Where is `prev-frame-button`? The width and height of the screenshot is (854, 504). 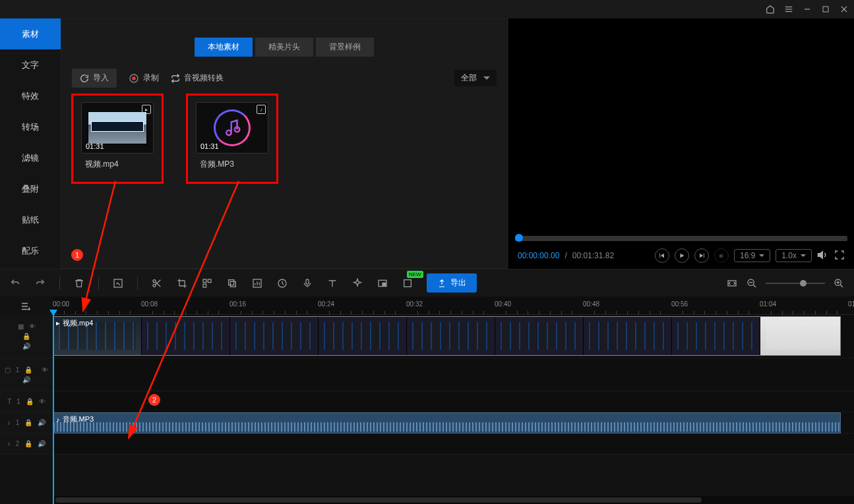 prev-frame-button is located at coordinates (662, 256).